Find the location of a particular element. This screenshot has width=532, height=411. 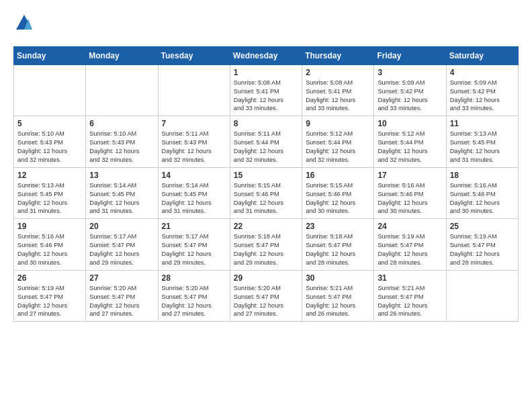

day-number: 30 is located at coordinates (338, 278).